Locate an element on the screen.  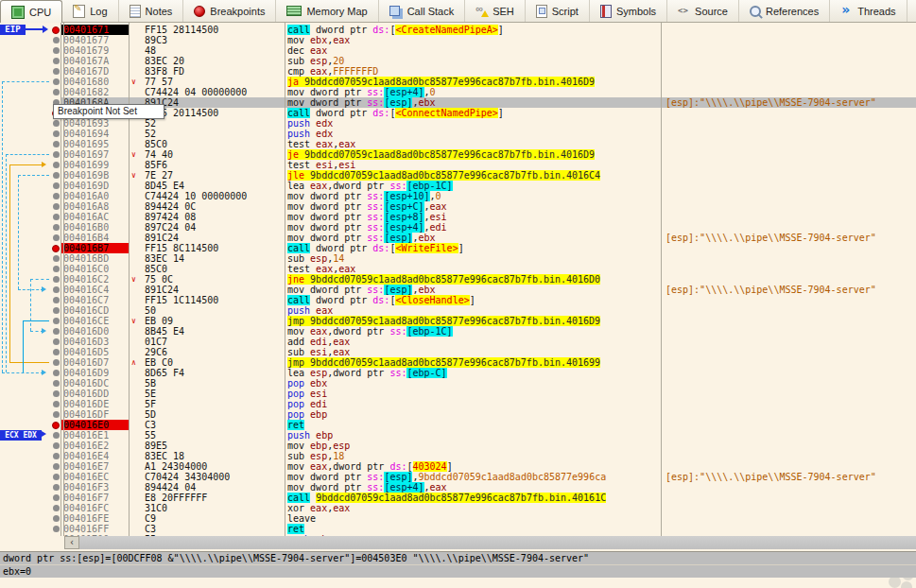
tab-breakpoints: Breakpoints is located at coordinates (230, 11).